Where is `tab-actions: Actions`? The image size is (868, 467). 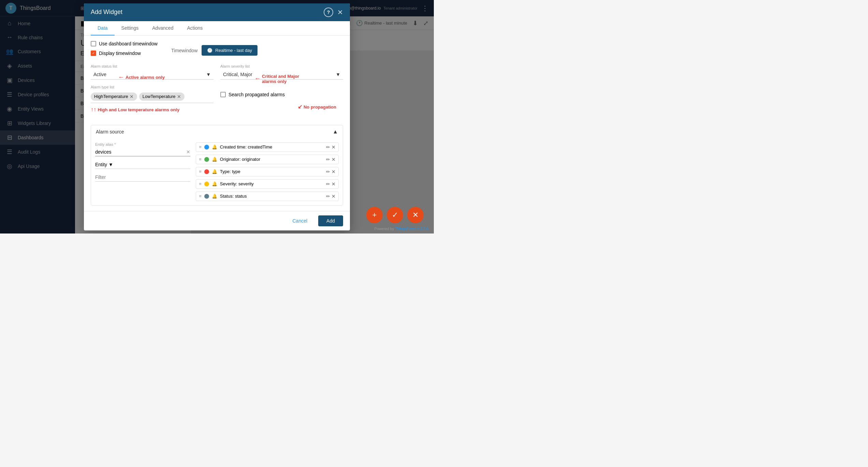
tab-actions: Actions is located at coordinates (195, 28).